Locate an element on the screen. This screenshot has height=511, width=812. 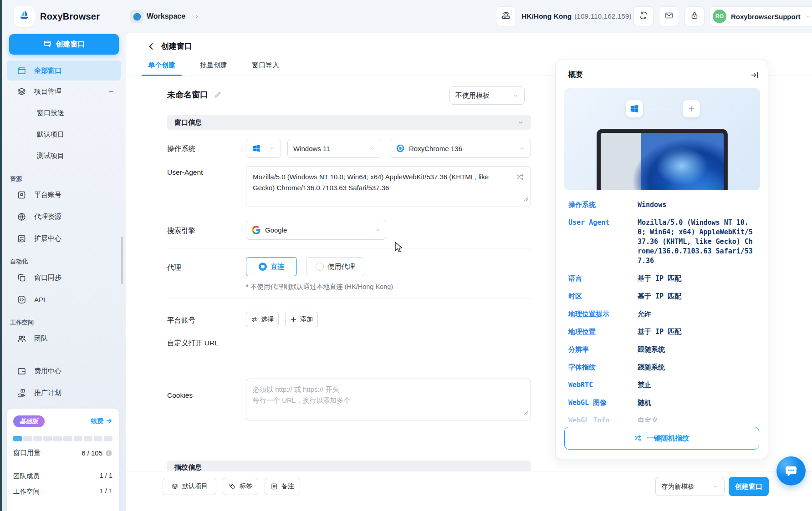
brand-name: RoxyBrowser is located at coordinates (70, 16).